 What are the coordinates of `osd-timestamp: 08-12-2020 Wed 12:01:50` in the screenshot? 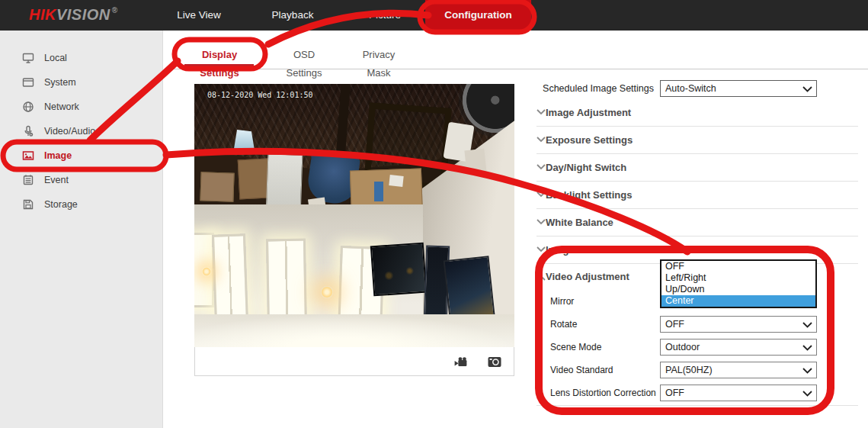 It's located at (260, 95).